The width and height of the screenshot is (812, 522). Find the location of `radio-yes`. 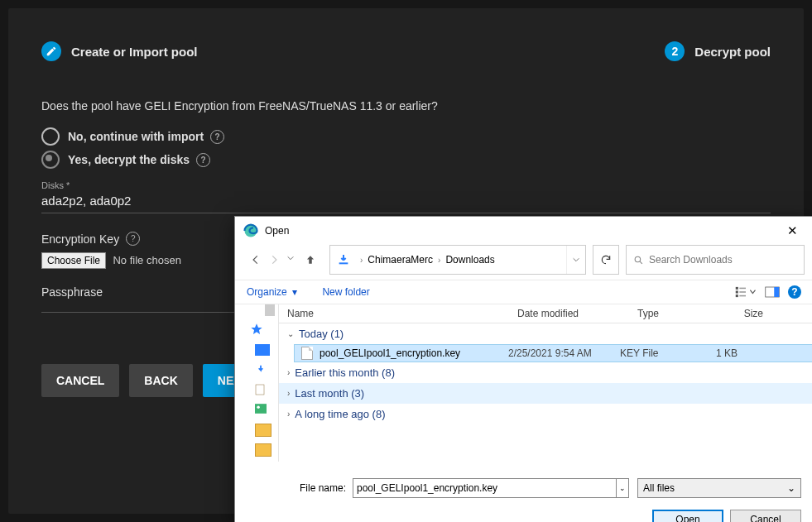

radio-yes is located at coordinates (50, 160).